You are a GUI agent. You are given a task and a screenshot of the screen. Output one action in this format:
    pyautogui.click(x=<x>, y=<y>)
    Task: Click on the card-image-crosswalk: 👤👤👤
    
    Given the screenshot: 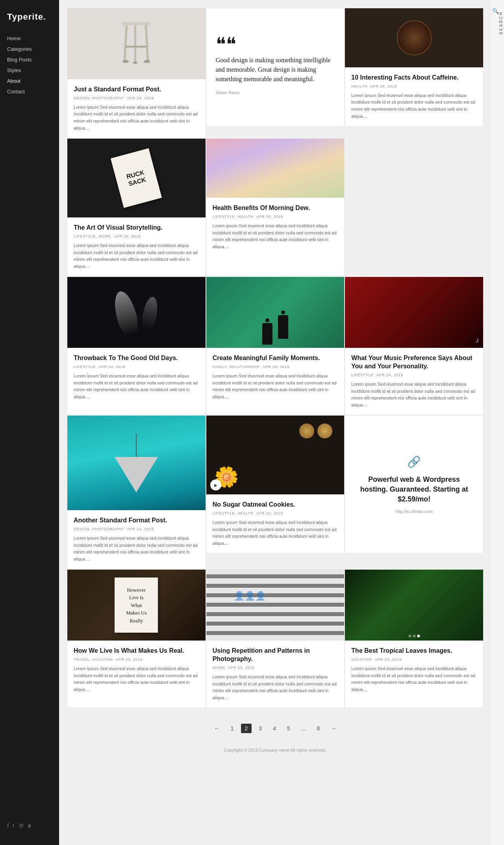 What is the action you would take?
    pyautogui.click(x=276, y=605)
    